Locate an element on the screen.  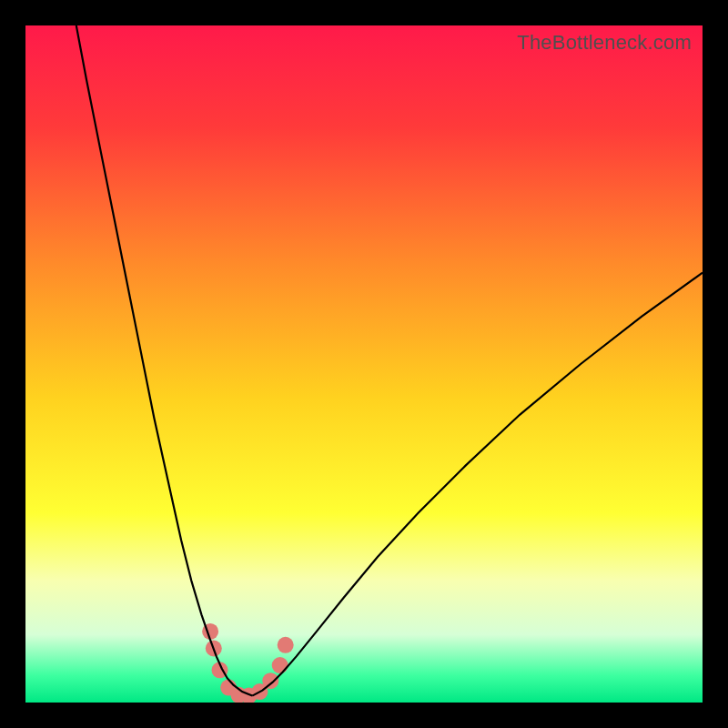
watermark-text: TheBottleneck.com is located at coordinates (604, 43).